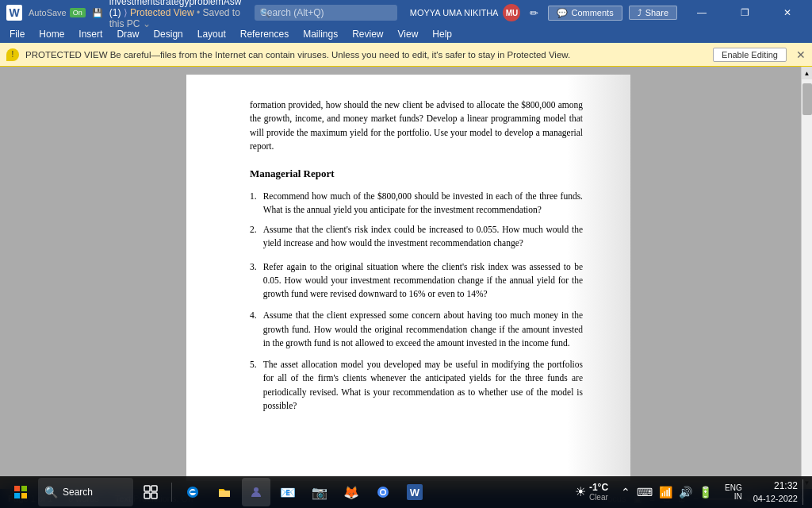 The height and width of the screenshot is (508, 812). What do you see at coordinates (254, 237) in the screenshot?
I see `list-num-2: 2.` at bounding box center [254, 237].